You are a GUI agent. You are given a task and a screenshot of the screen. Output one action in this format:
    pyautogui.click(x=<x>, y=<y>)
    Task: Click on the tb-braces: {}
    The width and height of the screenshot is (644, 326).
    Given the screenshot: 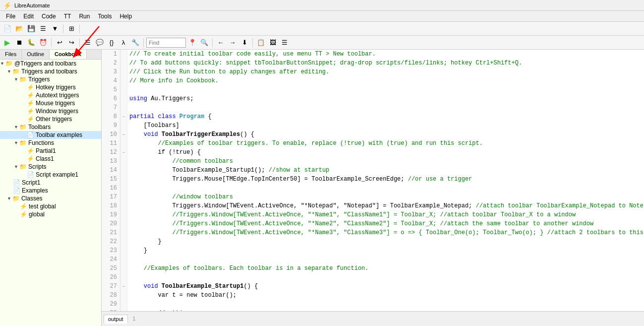 What is the action you would take?
    pyautogui.click(x=112, y=43)
    